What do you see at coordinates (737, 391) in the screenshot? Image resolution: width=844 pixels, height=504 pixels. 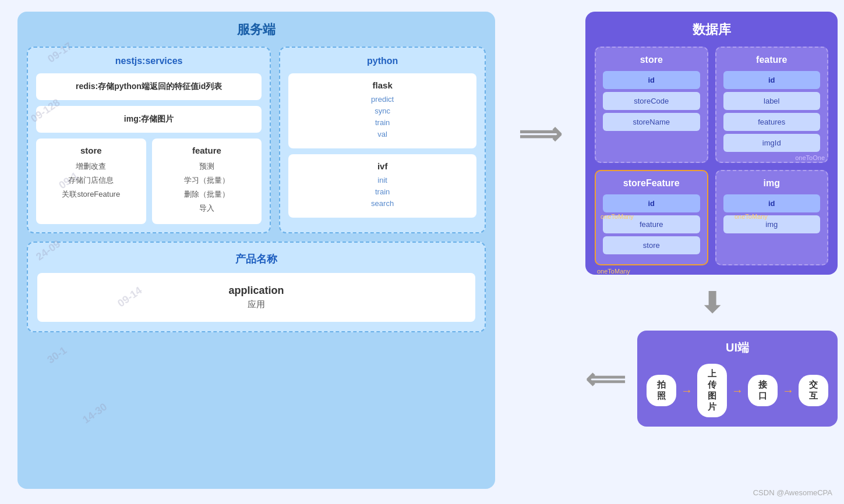 I see `ui-flow: 拍照 → 上传图片 → 接口 → 交互` at bounding box center [737, 391].